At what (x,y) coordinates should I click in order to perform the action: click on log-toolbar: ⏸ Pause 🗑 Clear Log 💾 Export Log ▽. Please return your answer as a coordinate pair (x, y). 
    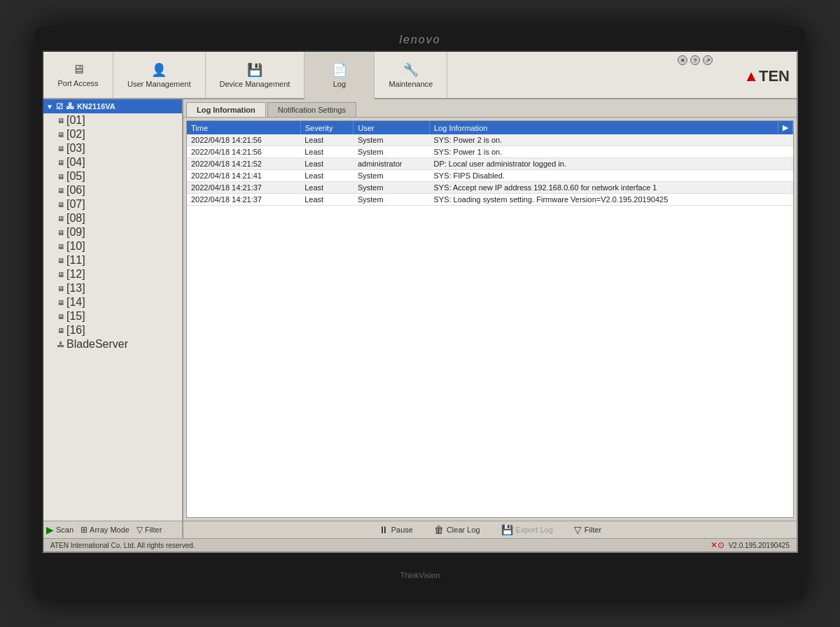
    Looking at the image, I should click on (490, 529).